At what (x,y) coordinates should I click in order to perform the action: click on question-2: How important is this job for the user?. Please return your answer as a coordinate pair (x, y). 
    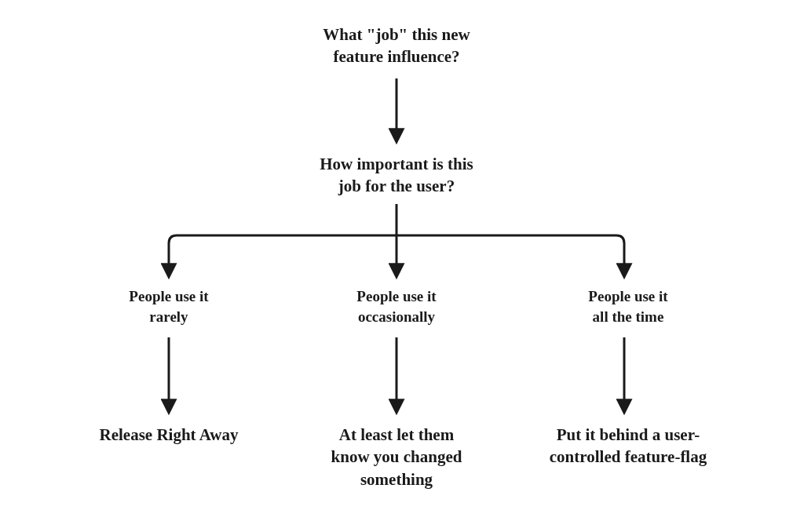
    Looking at the image, I should click on (396, 176).